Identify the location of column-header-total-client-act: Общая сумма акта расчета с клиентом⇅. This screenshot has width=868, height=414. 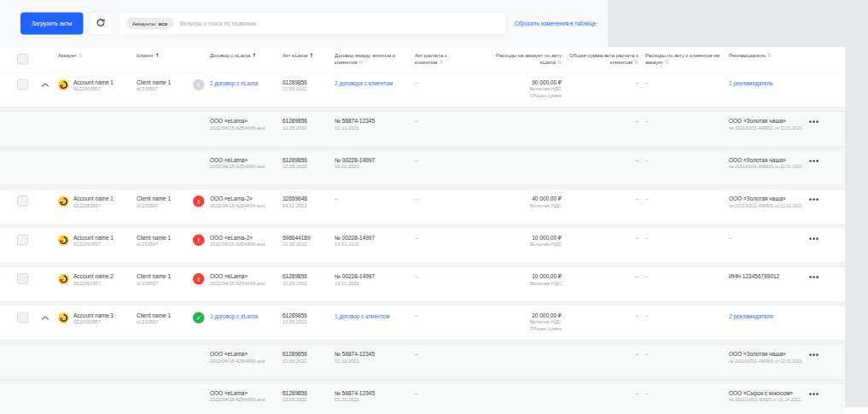
(607, 59).